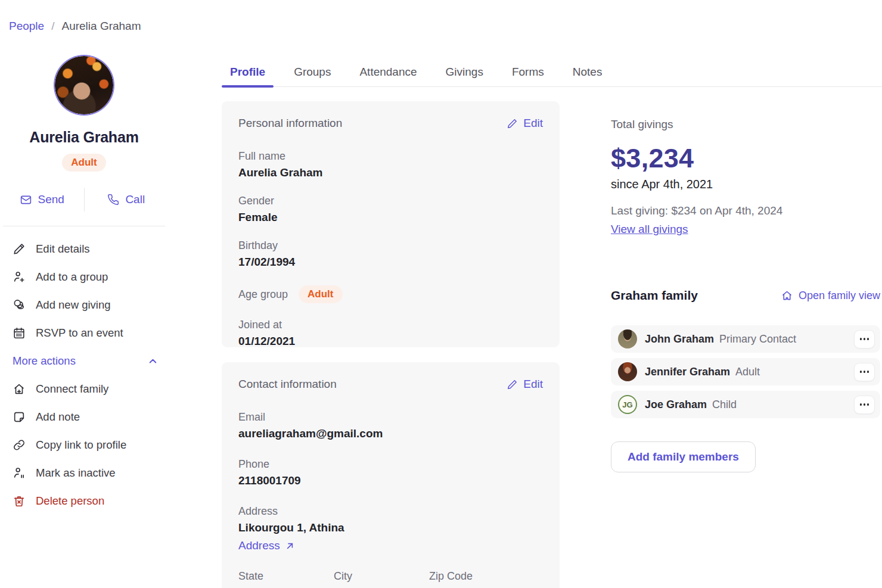  Describe the element at coordinates (91, 473) in the screenshot. I see `mark-inactive-action: Mark as inactive` at that location.